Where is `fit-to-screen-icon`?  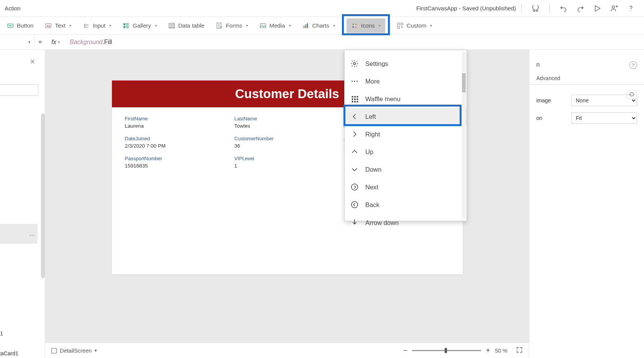 fit-to-screen-icon is located at coordinates (519, 350).